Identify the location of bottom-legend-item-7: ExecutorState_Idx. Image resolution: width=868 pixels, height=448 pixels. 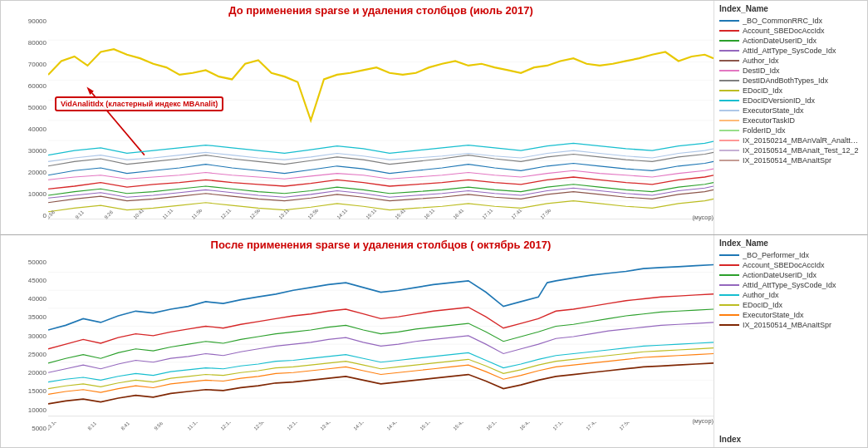
(791, 315).